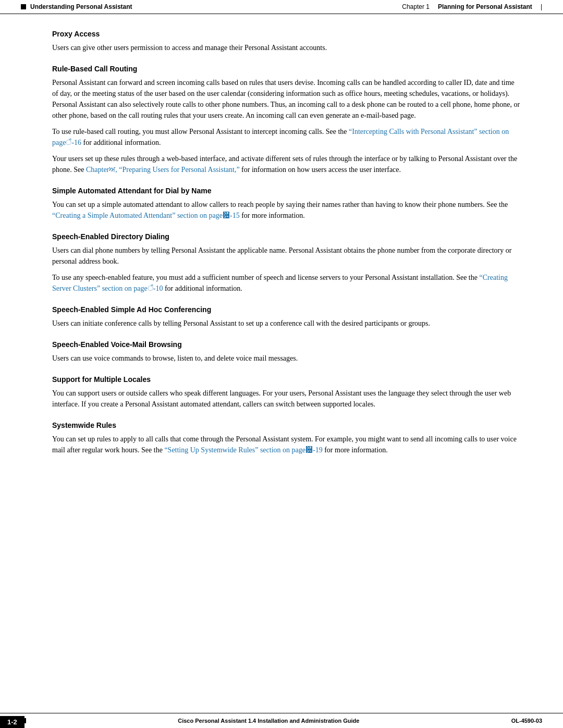 Image resolution: width=563 pixels, height=728 pixels. Describe the element at coordinates (282, 7) in the screenshot. I see `page-header: Understanding Personal Assistant Chapter…` at that location.